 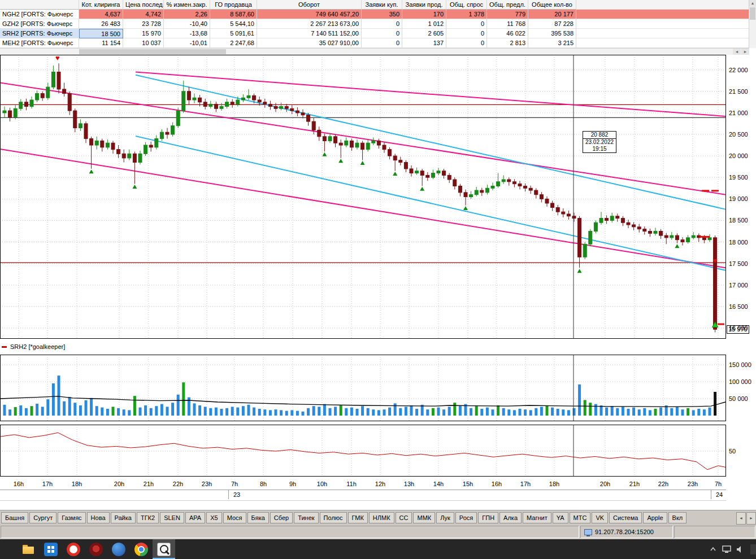 I want to click on table-cell: 10 037, so click(x=144, y=43).